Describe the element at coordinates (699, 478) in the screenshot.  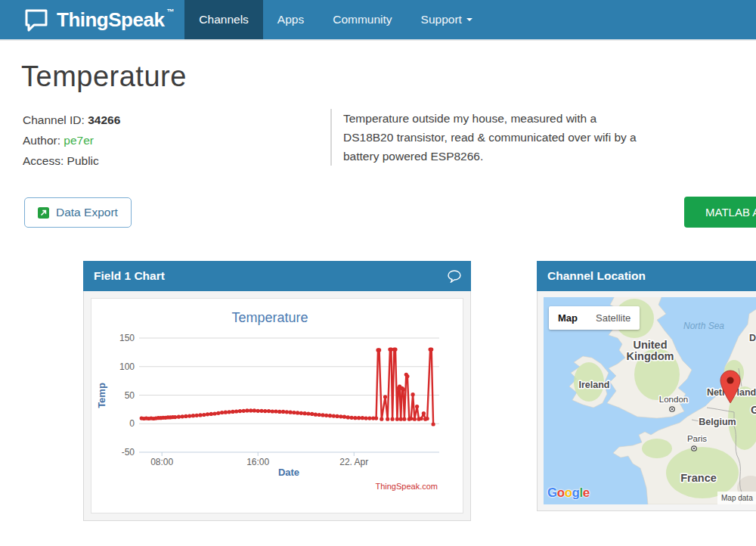
I see `france-label: France` at that location.